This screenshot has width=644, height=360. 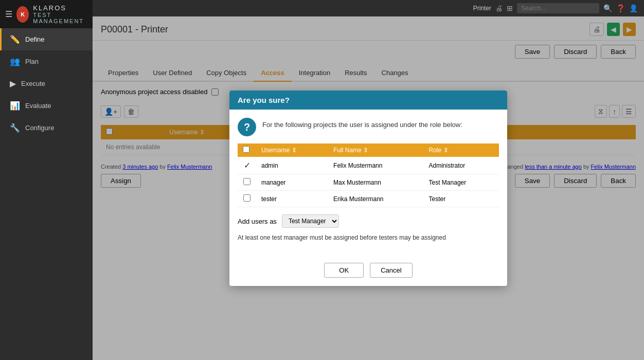 What do you see at coordinates (40, 128) in the screenshot?
I see `sidebar-label-configure: Configure` at bounding box center [40, 128].